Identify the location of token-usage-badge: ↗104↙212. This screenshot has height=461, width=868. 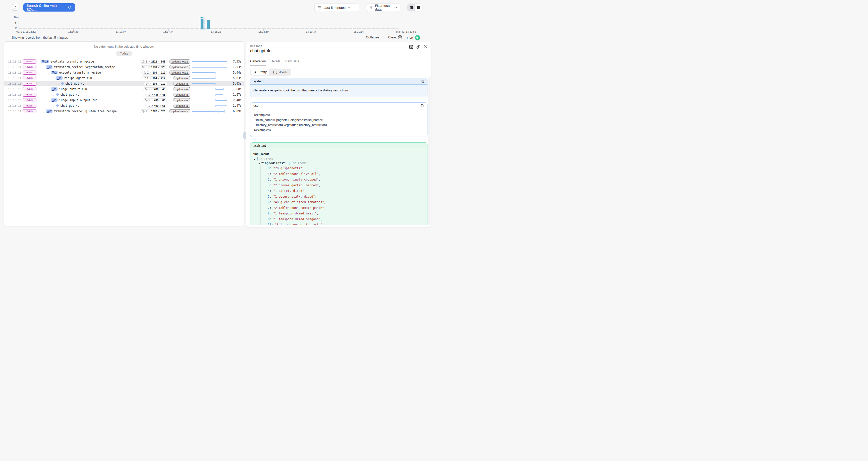
(156, 84).